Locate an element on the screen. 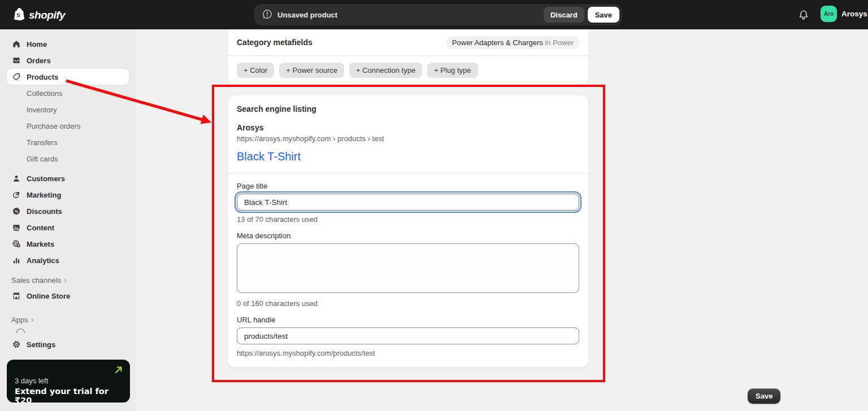 Image resolution: width=868 pixels, height=411 pixels. seo-preview-link-title: Black T-Shirt is located at coordinates (269, 157).